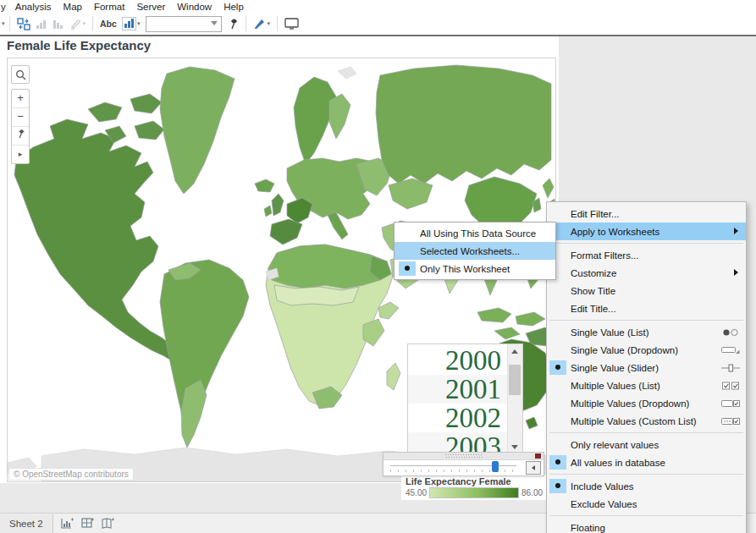 The height and width of the screenshot is (533, 756). What do you see at coordinates (647, 232) in the screenshot?
I see `menu-item-apply-to-worksheets: Apply to Worksheets` at bounding box center [647, 232].